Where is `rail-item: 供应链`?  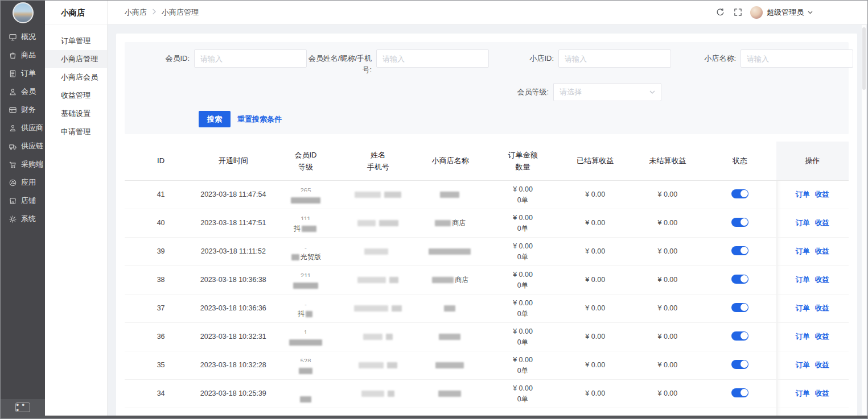
rail-item: 供应链 is located at coordinates (23, 146).